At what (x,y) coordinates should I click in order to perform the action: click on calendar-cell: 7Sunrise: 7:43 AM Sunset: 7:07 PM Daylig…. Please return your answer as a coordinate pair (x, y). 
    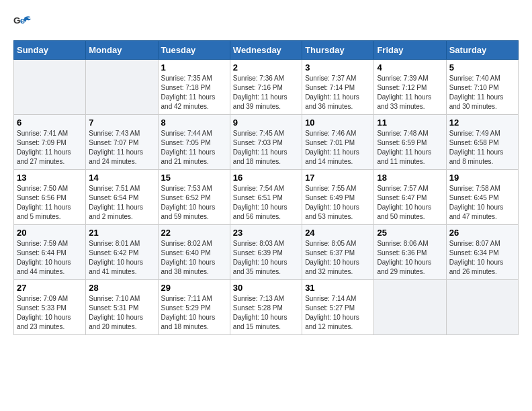
    Looking at the image, I should click on (122, 142).